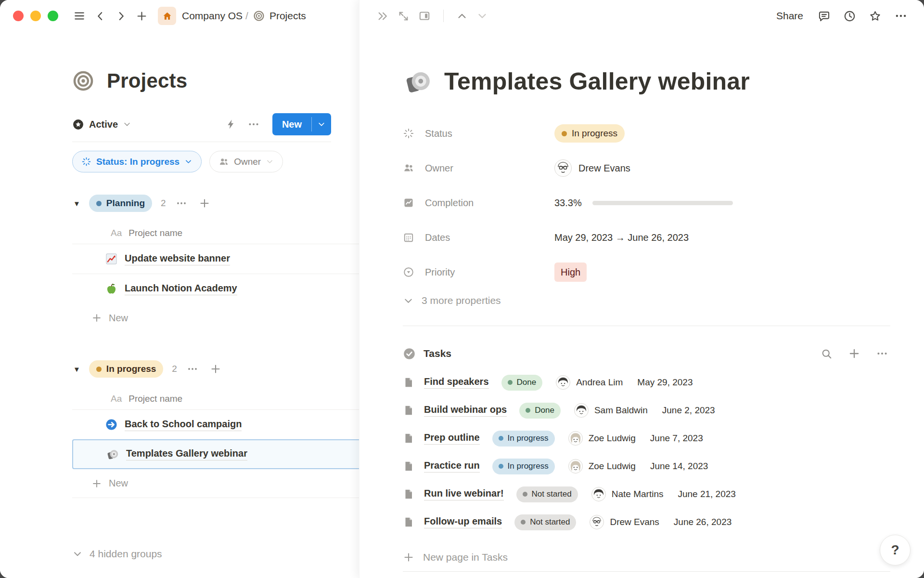 This screenshot has height=578, width=924. I want to click on property-value-completion: 33.3%, so click(644, 203).